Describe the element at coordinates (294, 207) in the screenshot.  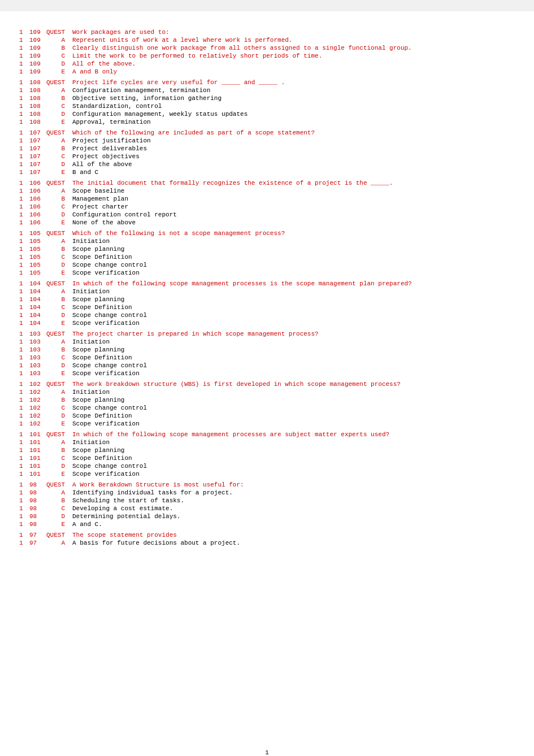
I see `col-text: Project charter` at that location.